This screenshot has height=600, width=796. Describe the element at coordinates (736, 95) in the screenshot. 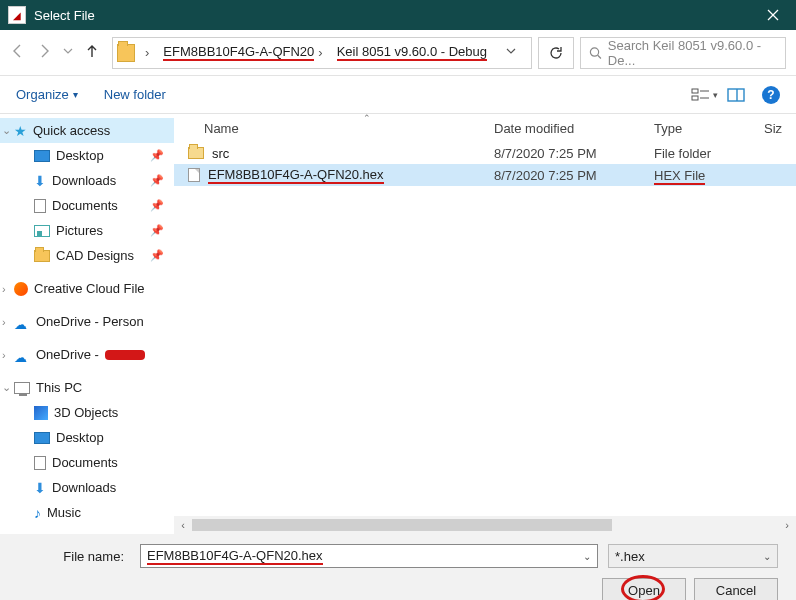

I see `preview-pane-button` at that location.